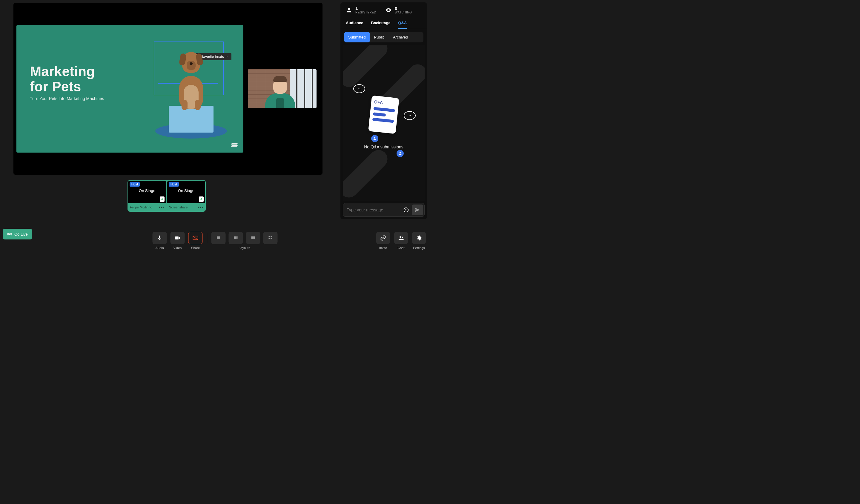 The image size is (860, 504). I want to click on person-icon, so click(349, 10).